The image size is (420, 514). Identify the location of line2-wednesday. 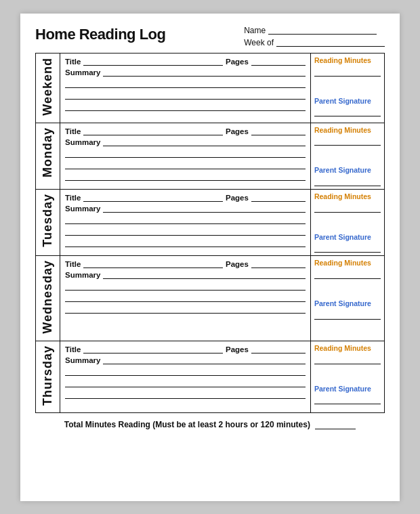
(186, 297).